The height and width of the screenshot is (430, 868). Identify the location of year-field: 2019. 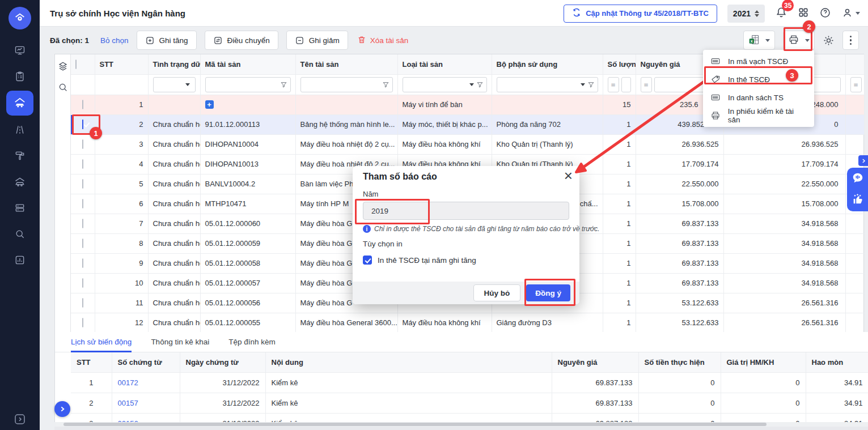
(466, 211).